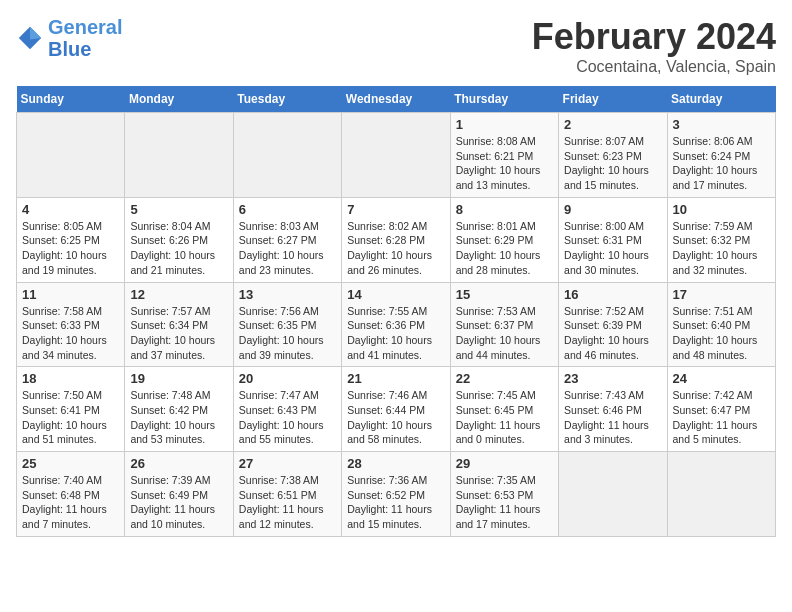 The image size is (792, 612). I want to click on day-info: Sunrise: 7:58 AMSunset: 6:33 PMDaylight:…, so click(70, 334).